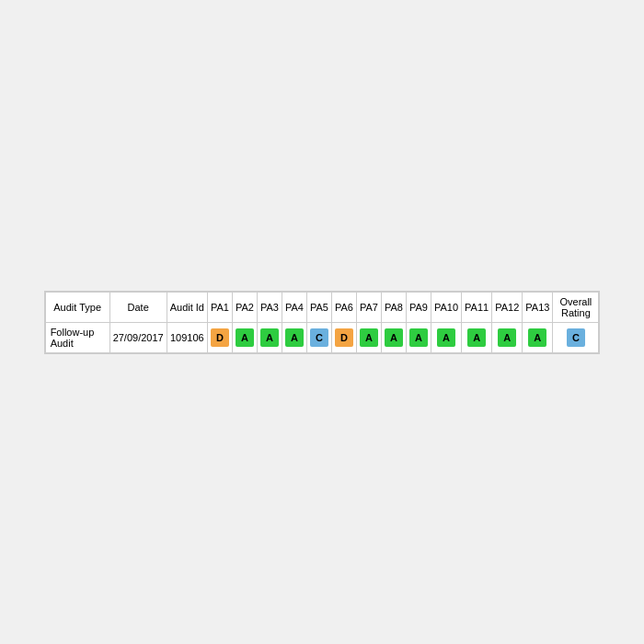 Image resolution: width=644 pixels, height=644 pixels. Describe the element at coordinates (420, 337) in the screenshot. I see `cell-pa9: A` at that location.